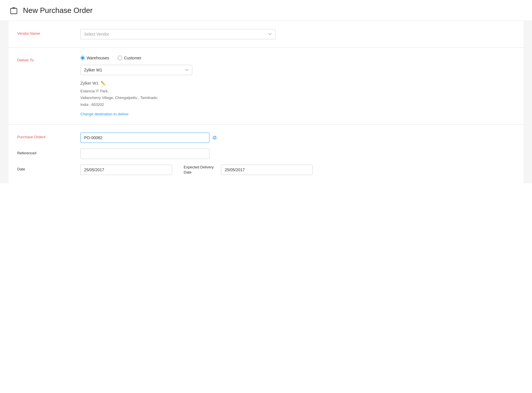 Image resolution: width=532 pixels, height=393 pixels. I want to click on po-label: Purchase Order#, so click(49, 136).